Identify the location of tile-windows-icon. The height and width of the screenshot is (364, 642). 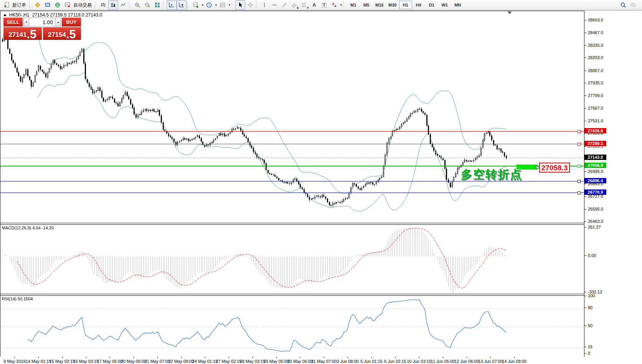
(157, 5).